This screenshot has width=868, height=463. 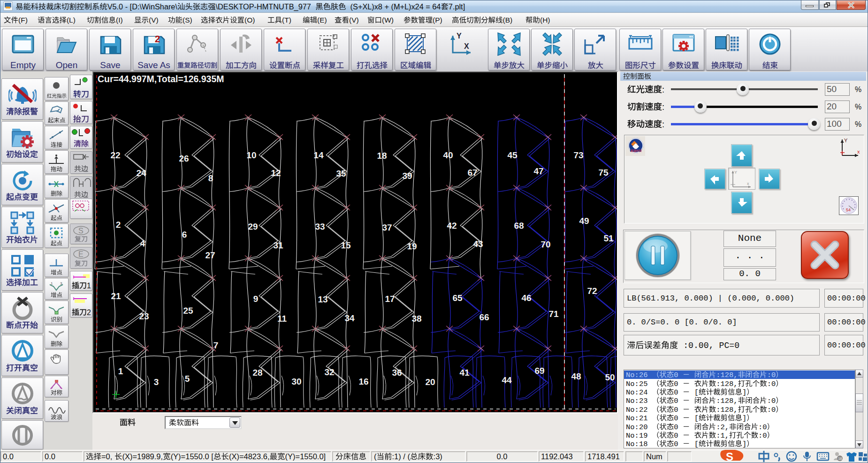 I want to click on svg-text: 47, so click(x=539, y=171).